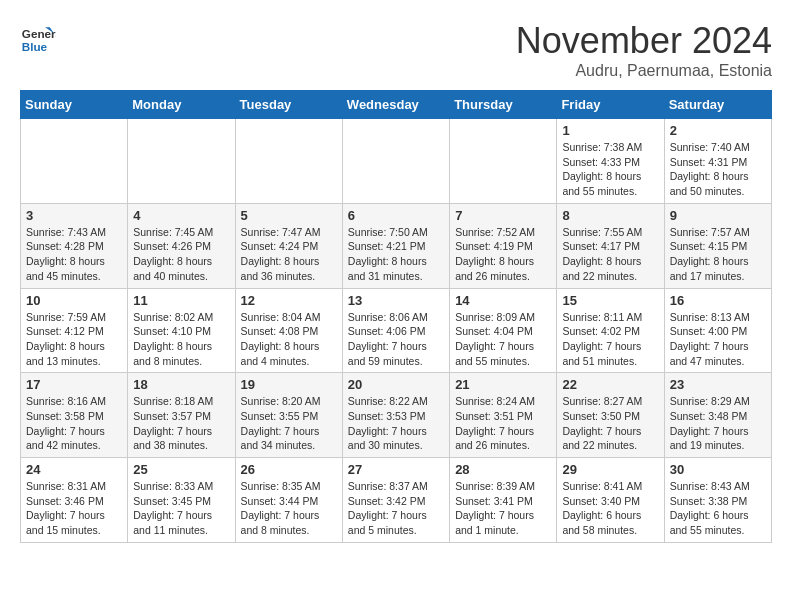  I want to click on weekday-header-tuesday: Tuesday, so click(288, 105).